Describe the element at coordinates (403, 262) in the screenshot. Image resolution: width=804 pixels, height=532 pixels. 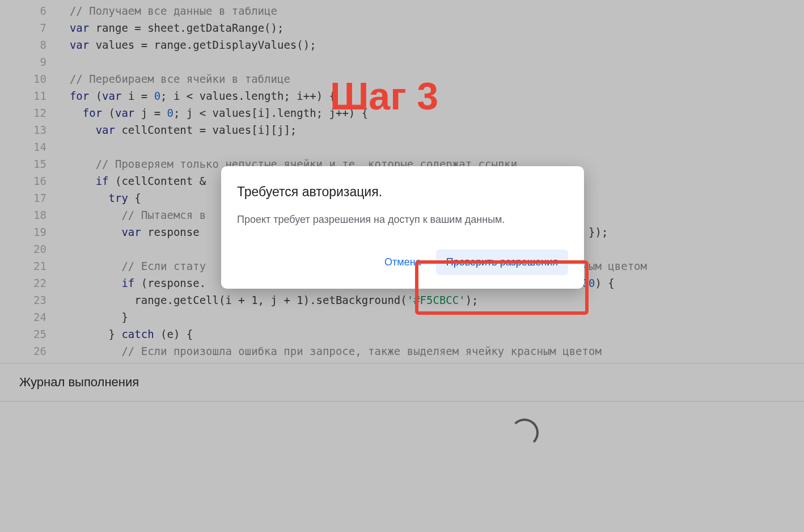
I see `cancel-button: Отмена` at that location.